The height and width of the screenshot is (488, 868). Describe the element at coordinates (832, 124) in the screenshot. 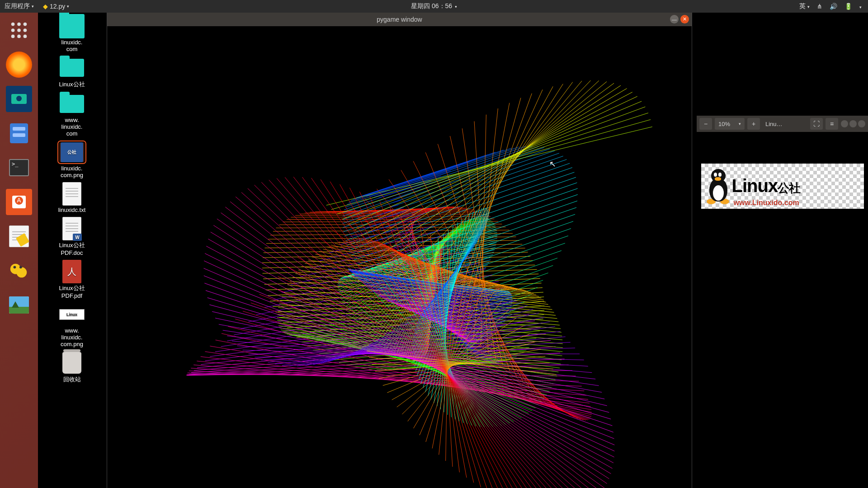

I see `menu-button: ≡` at that location.